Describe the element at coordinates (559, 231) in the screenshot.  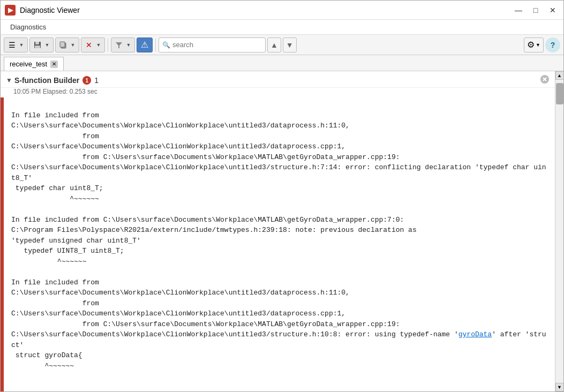
I see `scrollbar: ▲ ▼` at that location.